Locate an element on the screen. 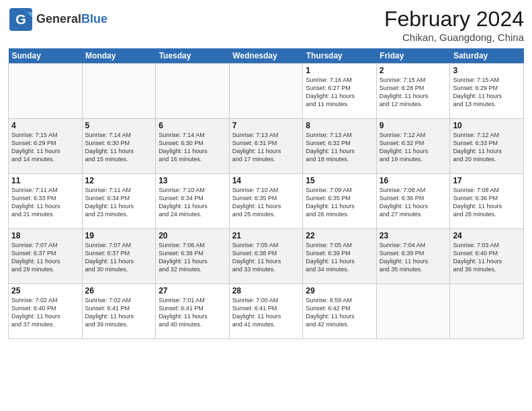  day-info: Sunrise: 7:13 AM Sunset: 6:32 PM Dayligh… is located at coordinates (340, 148).